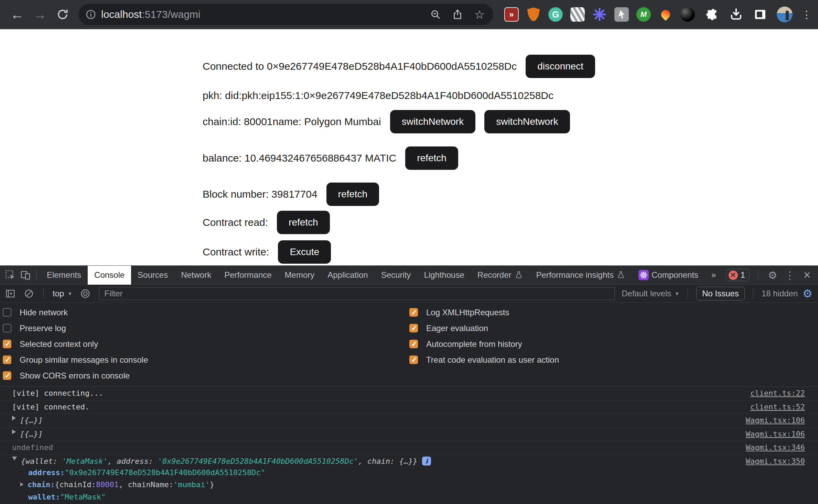  What do you see at coordinates (347, 275) in the screenshot?
I see `tab-application: Application` at bounding box center [347, 275].